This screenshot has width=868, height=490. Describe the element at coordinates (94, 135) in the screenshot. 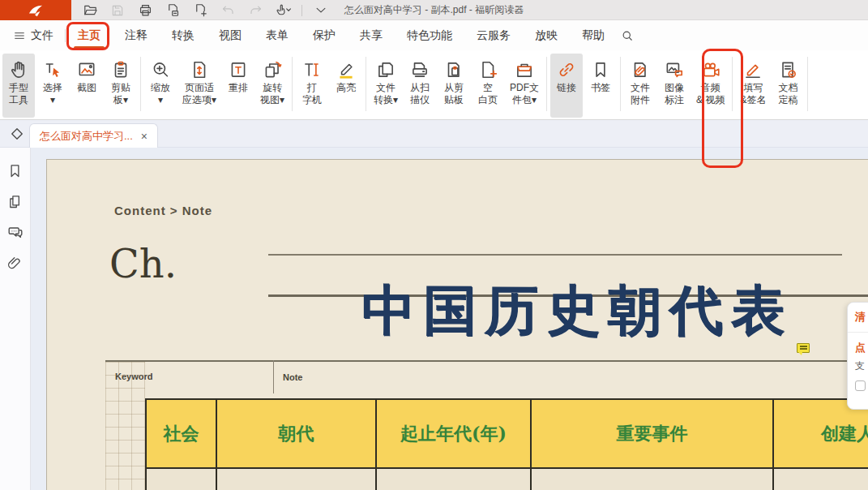

I see `document-tab: 怎么面对高中学习... ×` at that location.